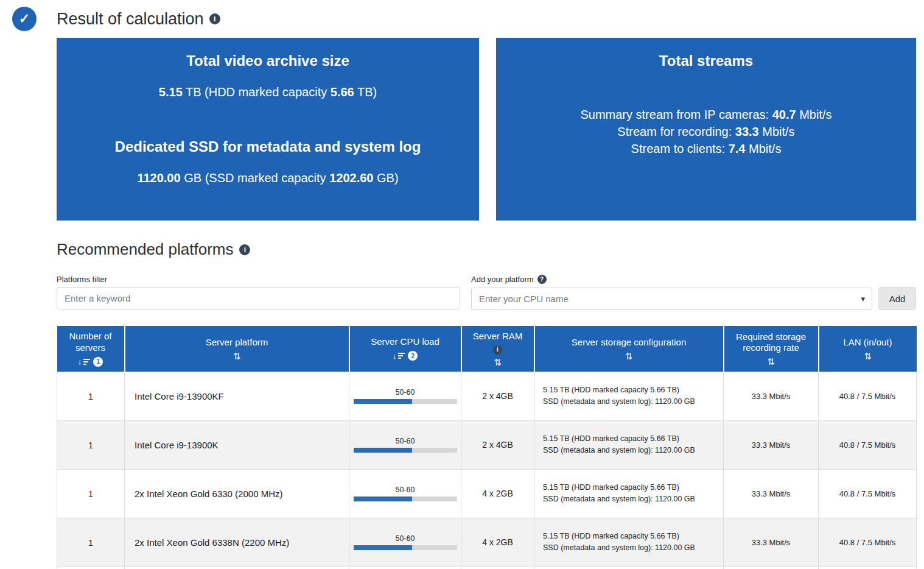 The height and width of the screenshot is (569, 924). Describe the element at coordinates (672, 299) in the screenshot. I see `cpu-name-input` at that location.